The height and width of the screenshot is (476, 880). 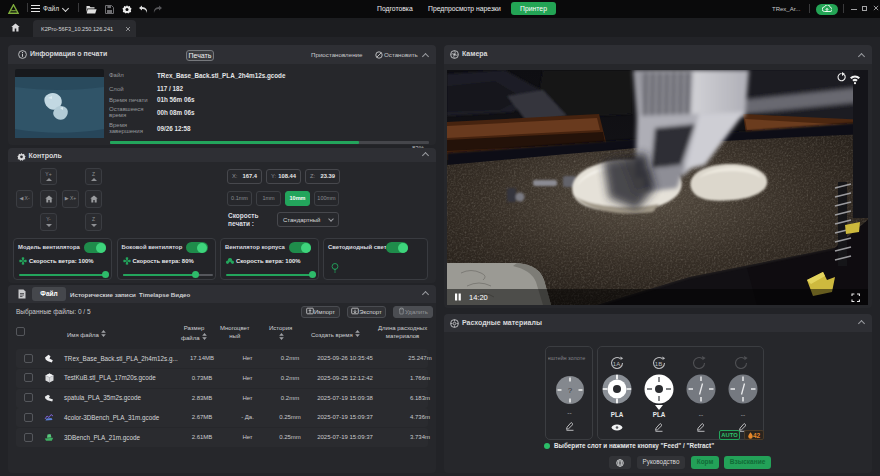 What do you see at coordinates (478, 298) in the screenshot?
I see `svg-text: 14:20` at bounding box center [478, 298].